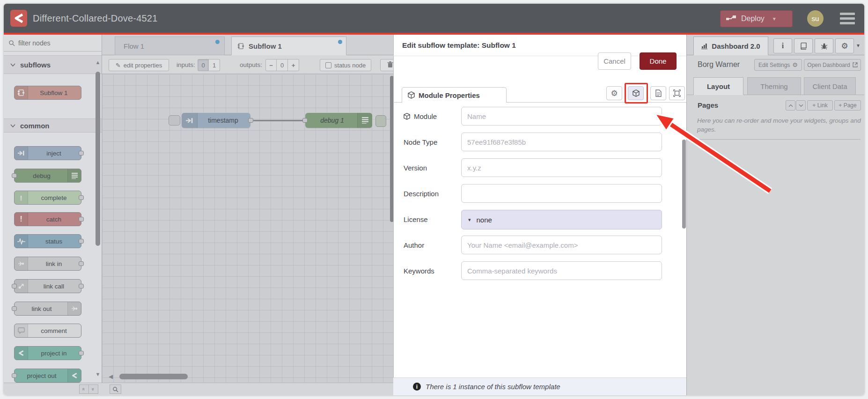 This screenshot has width=868, height=399. Describe the element at coordinates (48, 176) in the screenshot. I see `palette-node-debug: debug` at that location.